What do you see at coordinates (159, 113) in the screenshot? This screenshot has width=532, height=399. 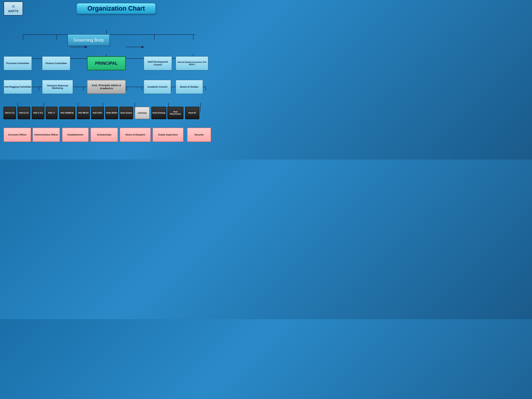 I see `head-training-node: Head (Training)` at bounding box center [159, 113].